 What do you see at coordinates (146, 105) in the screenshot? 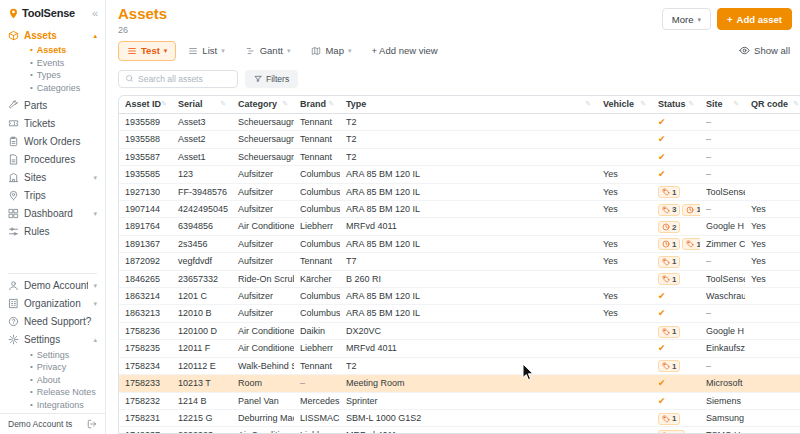
I see `column-header-asset-id: Asset ID✎` at bounding box center [146, 105].